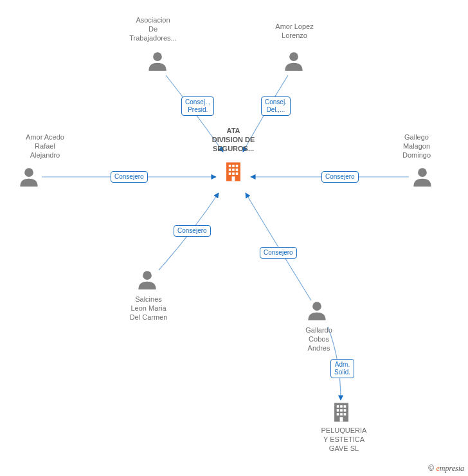  What do you see at coordinates (129, 177) in the screenshot?
I see `edge-label-amor-acedo: Consejero` at bounding box center [129, 177].